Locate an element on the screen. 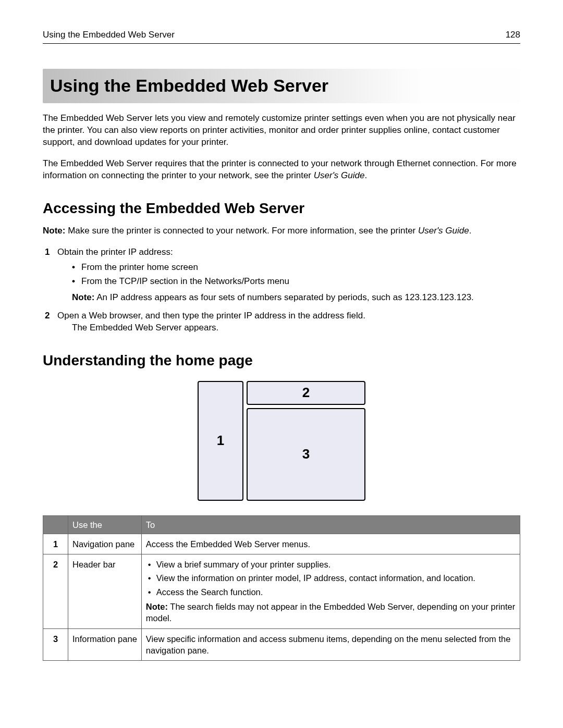 Image resolution: width=563 pixels, height=728 pixels. step-1-subnote: Note: An IP address appears as four sets… is located at coordinates (289, 298).